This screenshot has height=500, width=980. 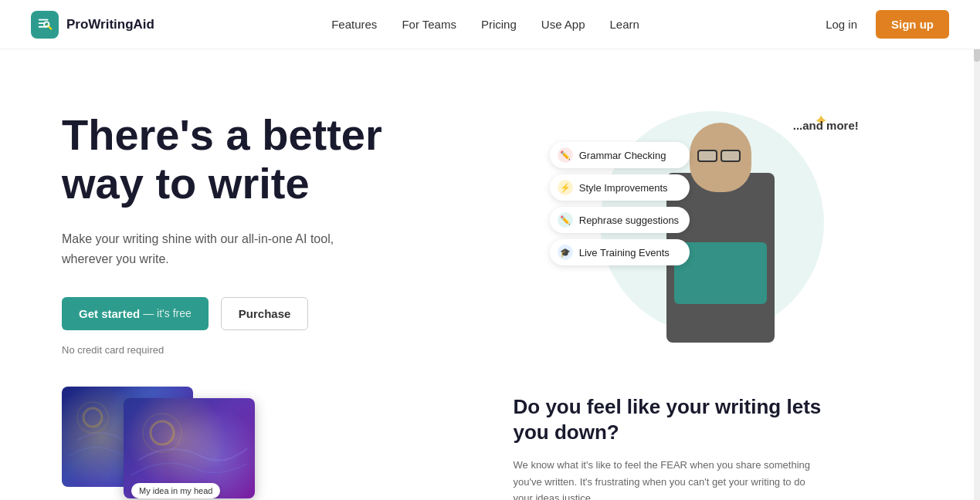 I want to click on login-button: Log in, so click(x=842, y=25).